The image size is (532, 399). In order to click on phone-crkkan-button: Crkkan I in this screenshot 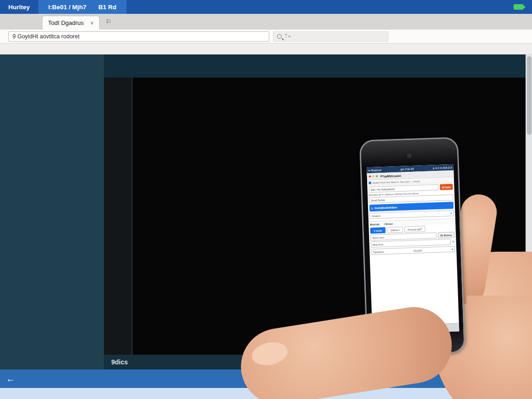, I will do `click(395, 230)`.